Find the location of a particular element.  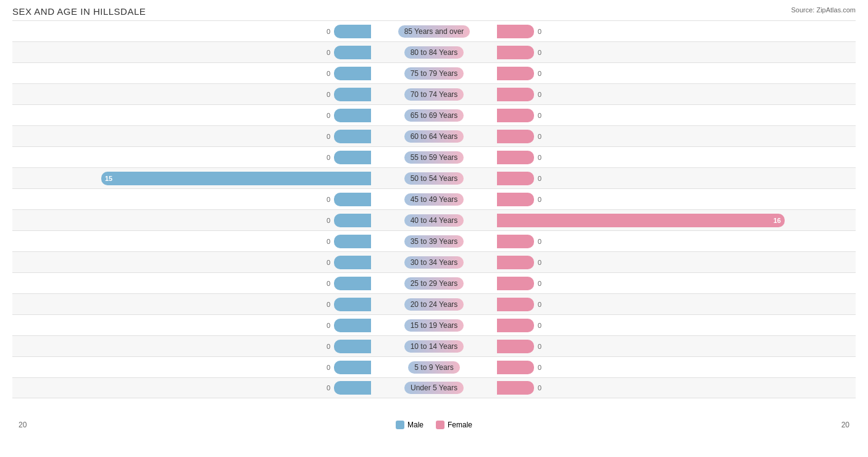

chart-row: 010 to 14 Years0 is located at coordinates (434, 346).